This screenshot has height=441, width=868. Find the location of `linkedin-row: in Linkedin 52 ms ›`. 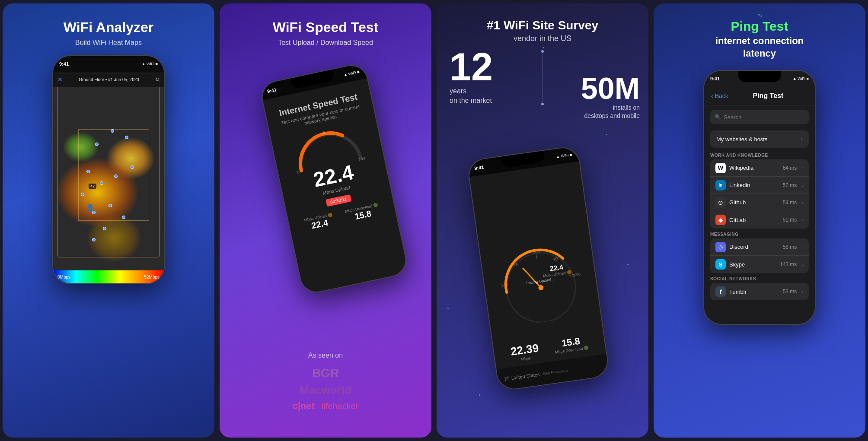

linkedin-row: in Linkedin 52 ms › is located at coordinates (760, 185).